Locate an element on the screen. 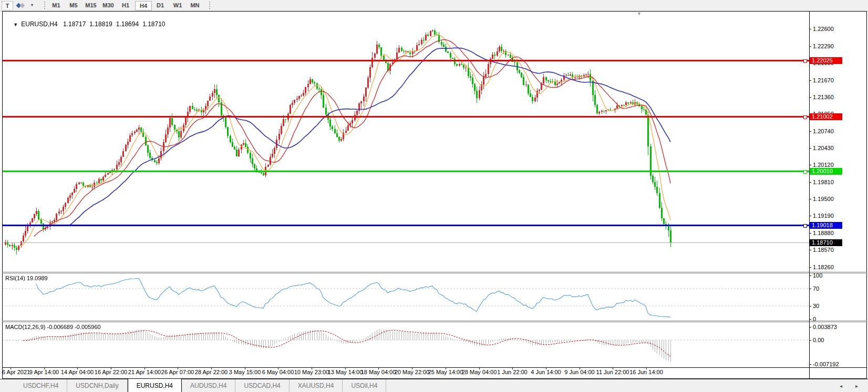  level-price-label: 1.20010 is located at coordinates (826, 171).